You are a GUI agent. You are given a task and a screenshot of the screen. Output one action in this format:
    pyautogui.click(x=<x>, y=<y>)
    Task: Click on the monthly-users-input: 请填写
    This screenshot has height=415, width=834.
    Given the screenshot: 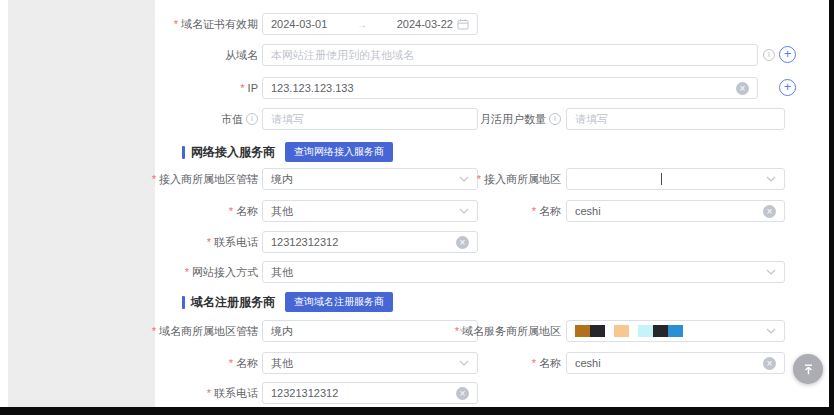 What is the action you would take?
    pyautogui.click(x=676, y=119)
    